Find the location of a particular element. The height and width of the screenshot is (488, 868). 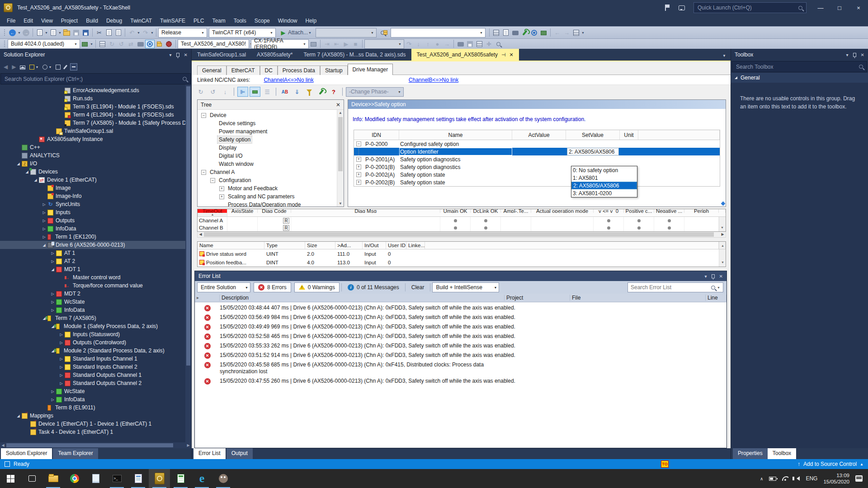

solution-tree-item-infodata: ▷InfoData is located at coordinates (96, 310).